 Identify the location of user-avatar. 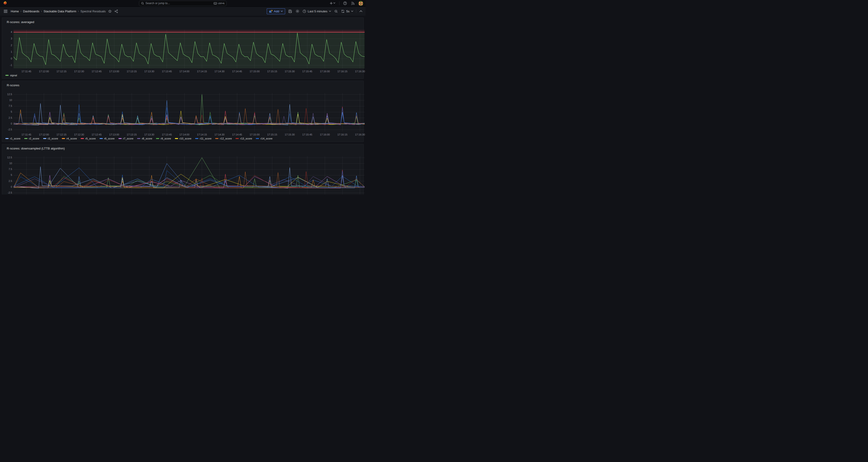
(361, 3).